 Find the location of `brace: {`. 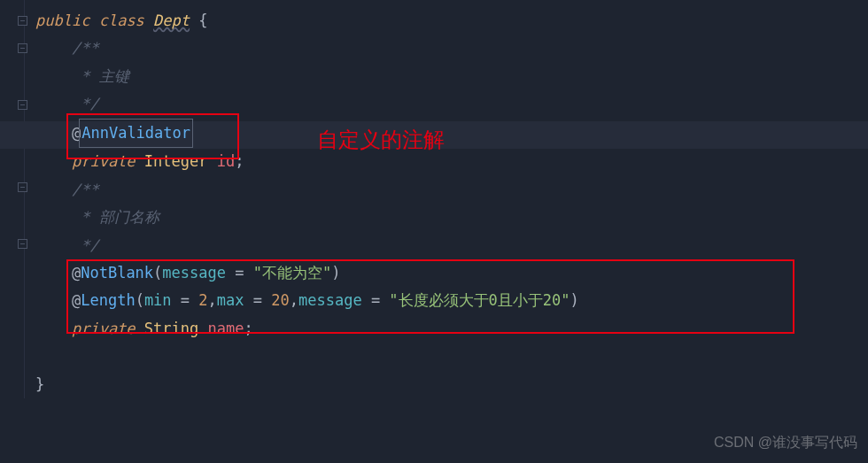

brace: { is located at coordinates (198, 20).